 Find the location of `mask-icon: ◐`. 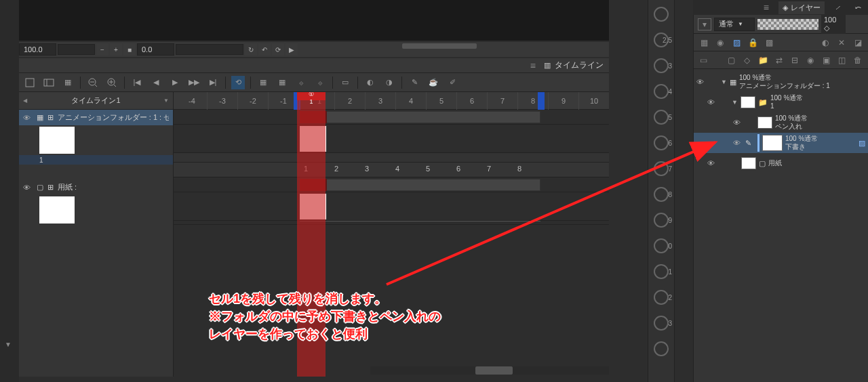

mask-icon: ◐ is located at coordinates (825, 43).